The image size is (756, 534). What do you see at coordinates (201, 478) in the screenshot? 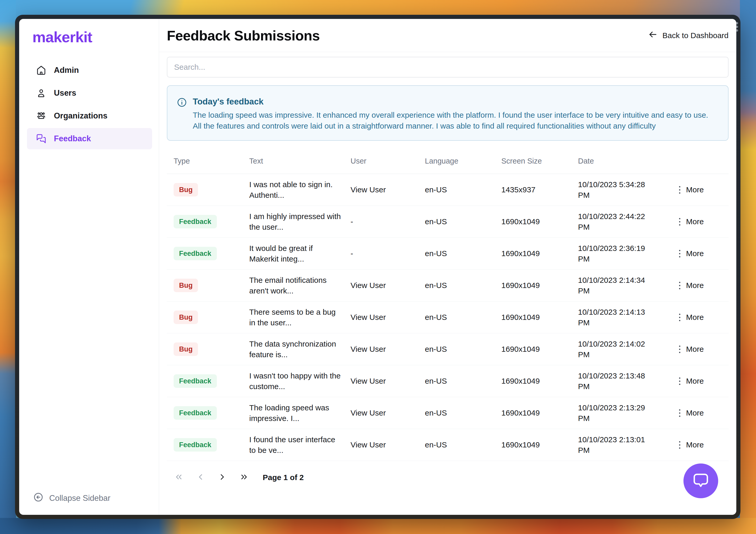
I see `previous-page-button` at bounding box center [201, 478].